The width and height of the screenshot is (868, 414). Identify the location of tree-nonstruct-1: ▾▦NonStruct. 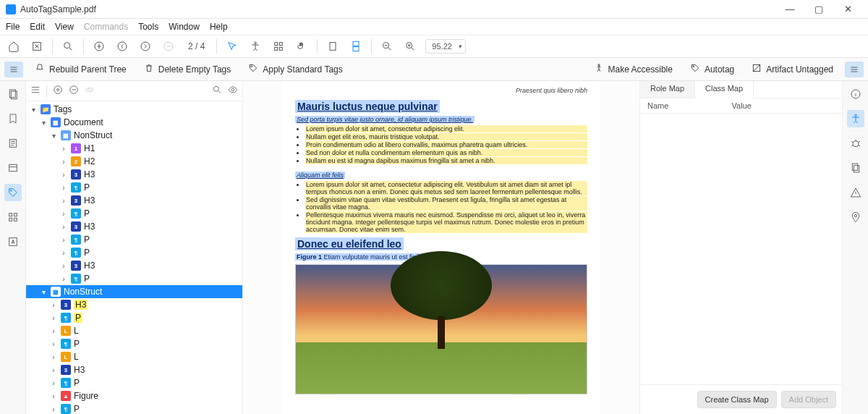
(135, 135).